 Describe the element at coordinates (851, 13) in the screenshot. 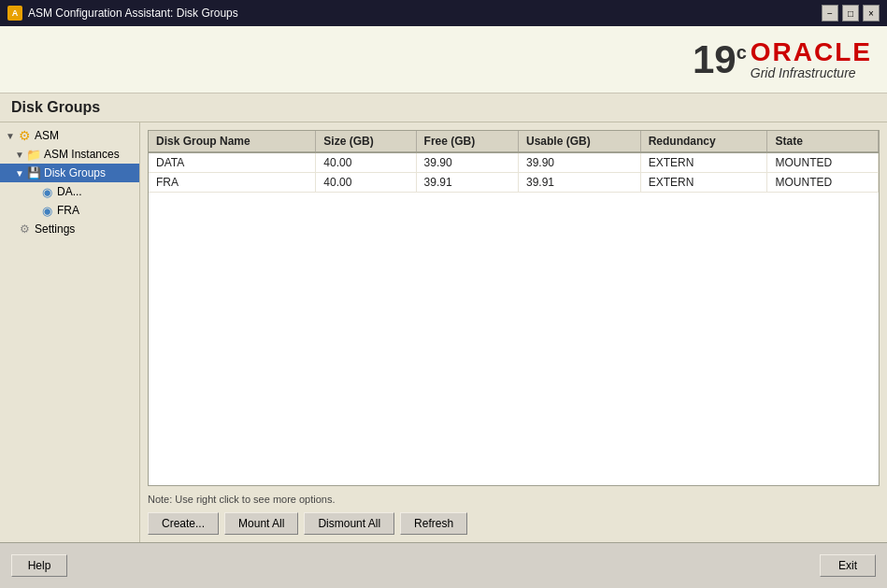

I see `maximize-button: □` at that location.